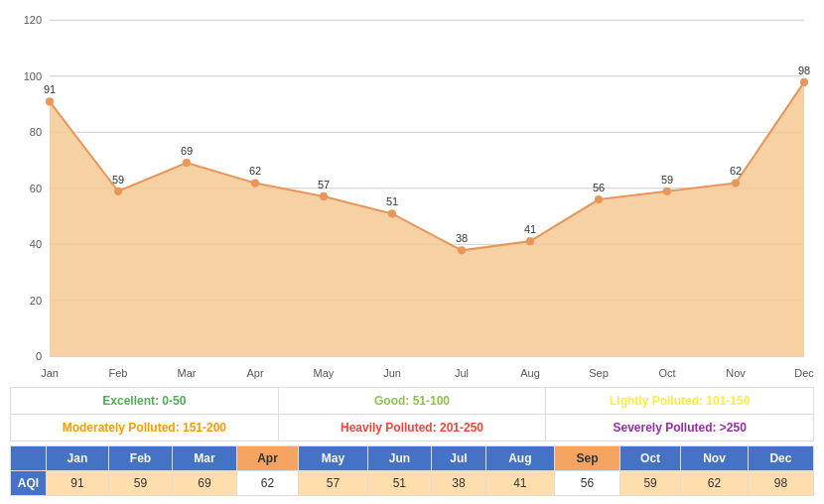 This screenshot has width=824, height=504. What do you see at coordinates (462, 238) in the screenshot?
I see `label-jul: 38` at bounding box center [462, 238].